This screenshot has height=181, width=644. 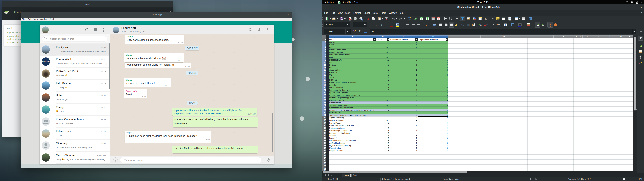 What do you see at coordinates (486, 19) in the screenshot?
I see `svg-text: Ω` at bounding box center [486, 19].